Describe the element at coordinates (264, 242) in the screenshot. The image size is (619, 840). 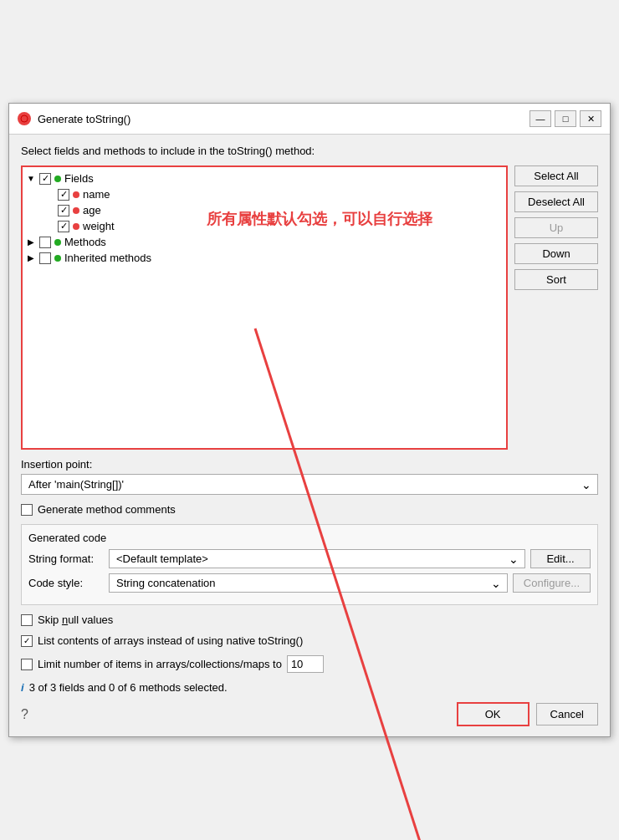
I see `tree-item-methods: ▶ Methods` at that location.